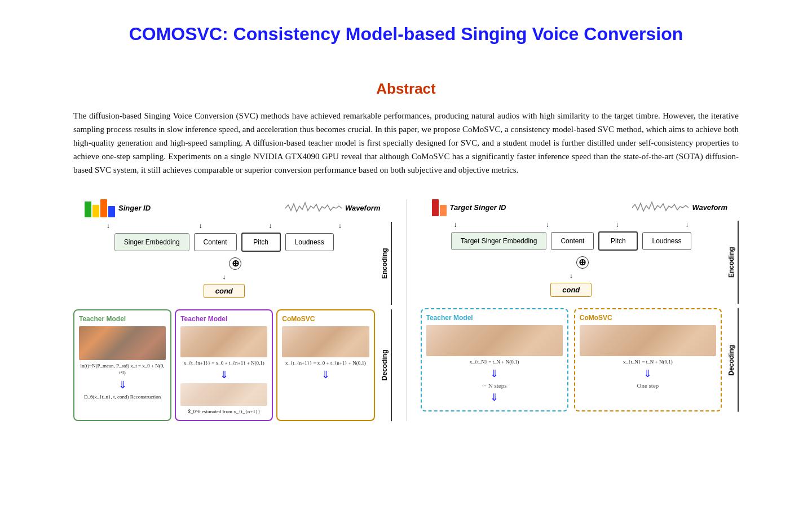  Describe the element at coordinates (122, 385) in the screenshot. I see `arrow-1: ⇓` at that location.